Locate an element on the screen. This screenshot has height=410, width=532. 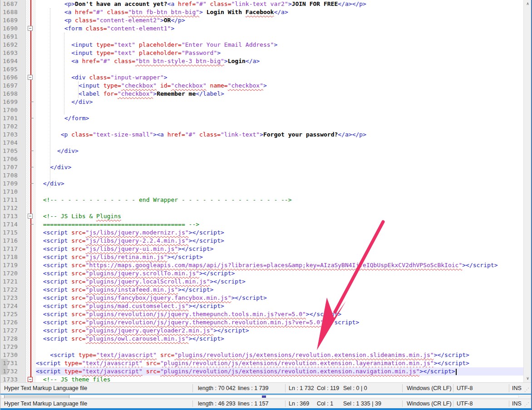
code-line: 1721 <script src="plugins/jquery.localSc… is located at coordinates (262, 282).